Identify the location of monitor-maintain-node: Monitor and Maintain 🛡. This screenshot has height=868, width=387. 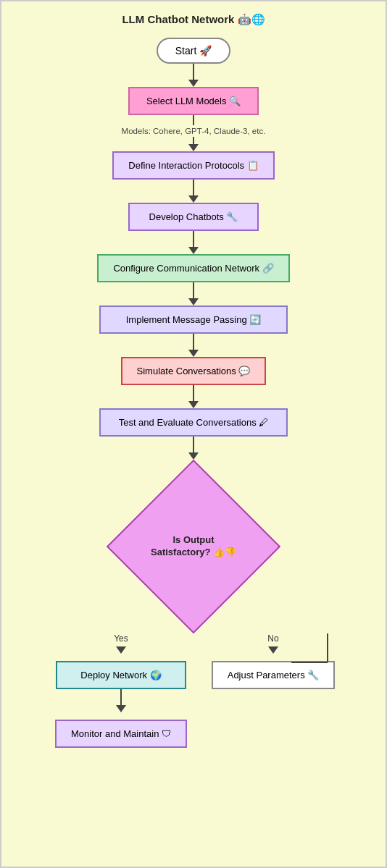
(121, 734).